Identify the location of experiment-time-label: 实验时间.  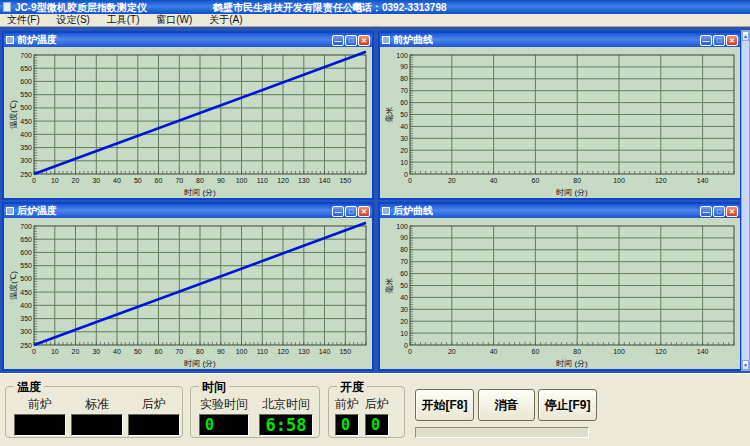
(224, 404).